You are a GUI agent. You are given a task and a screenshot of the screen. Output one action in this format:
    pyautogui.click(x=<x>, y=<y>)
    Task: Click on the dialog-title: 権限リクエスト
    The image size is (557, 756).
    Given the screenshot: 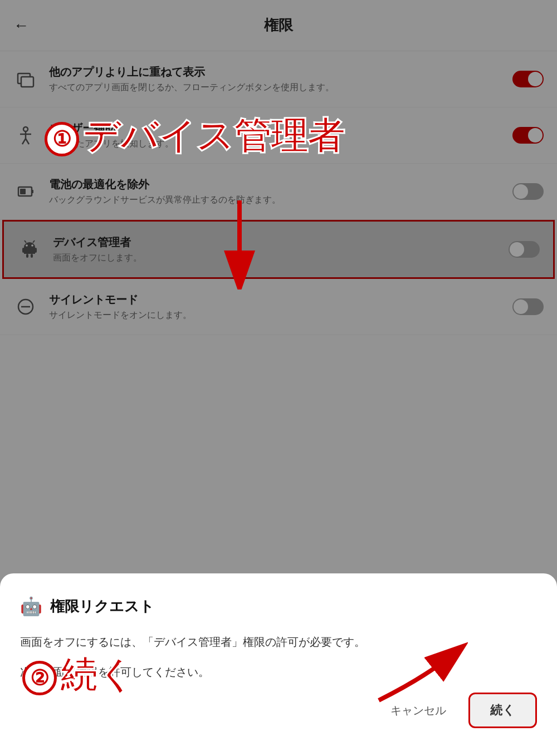 What is the action you would take?
    pyautogui.click(x=102, y=607)
    